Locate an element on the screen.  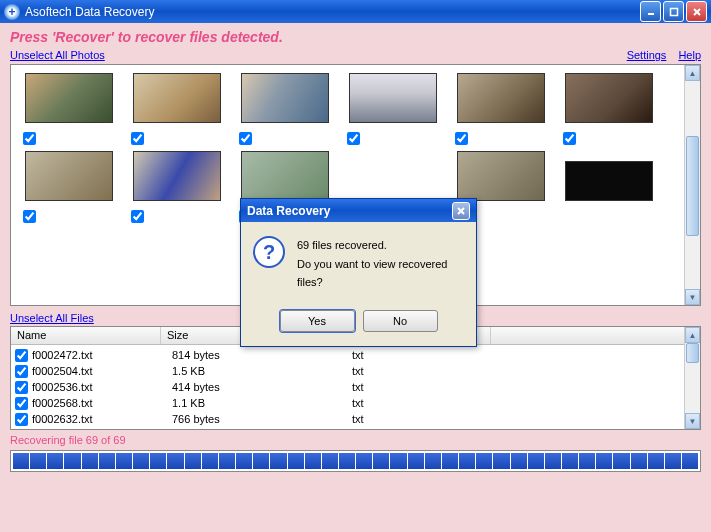
file-scrollbar: ▲ ▼ is located at coordinates (692, 378).